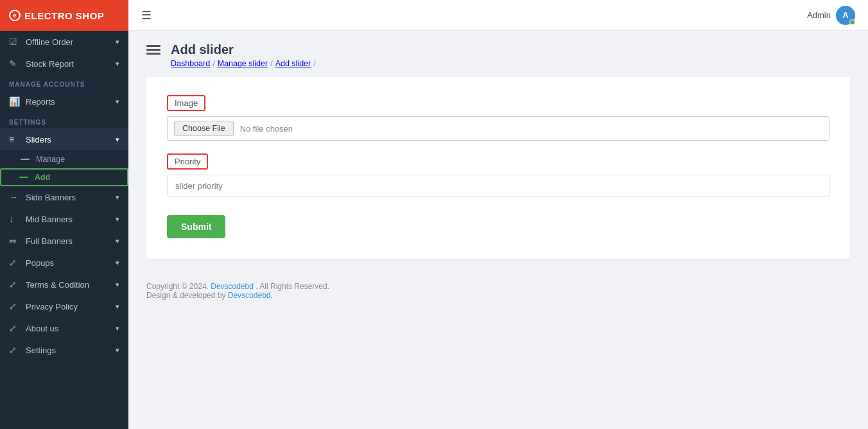 The width and height of the screenshot is (868, 429). Describe the element at coordinates (177, 286) in the screenshot. I see `footer-copyright: Copyright © 2024.` at that location.